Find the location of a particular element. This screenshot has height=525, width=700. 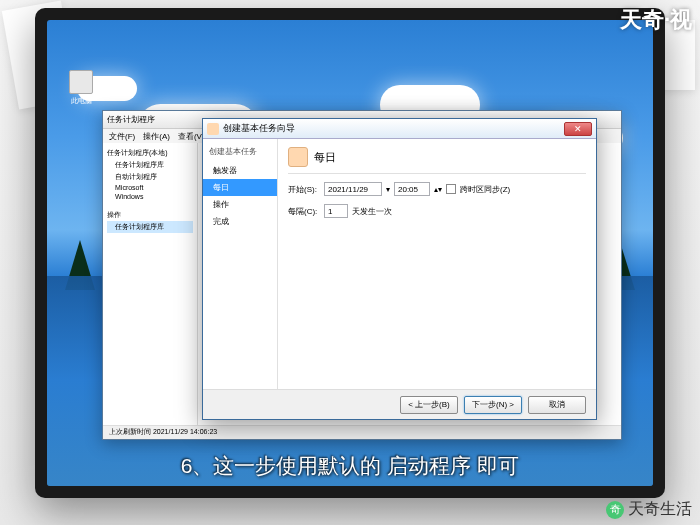

recur-label: 每隔(C): is located at coordinates (304, 212).